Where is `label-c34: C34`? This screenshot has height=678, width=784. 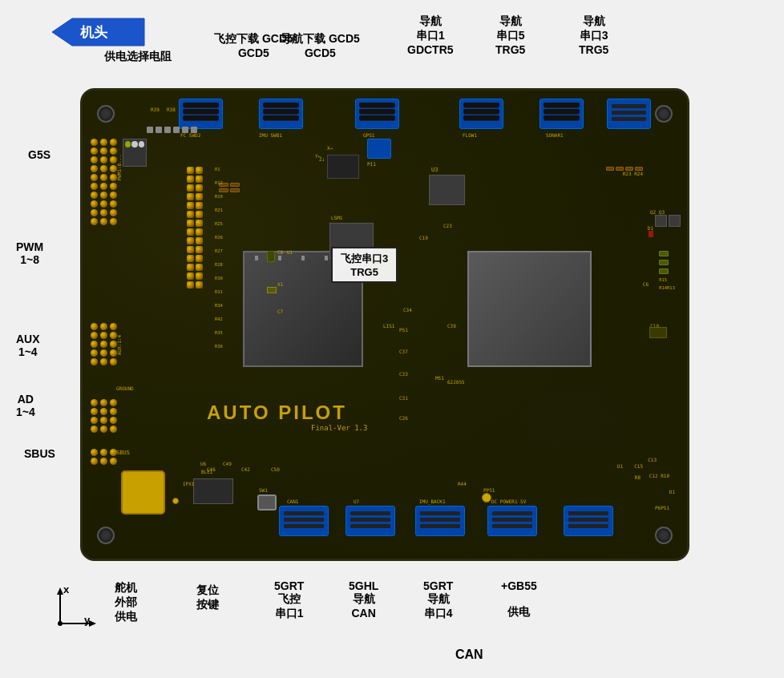
label-c34: C34 is located at coordinates (407, 309).